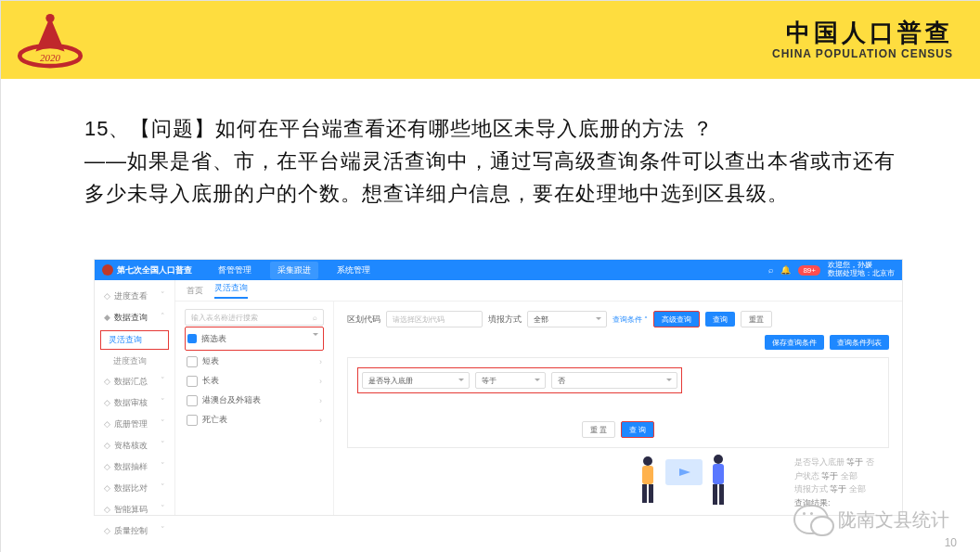  I want to click on panel-query-button: 查 询, so click(638, 430).